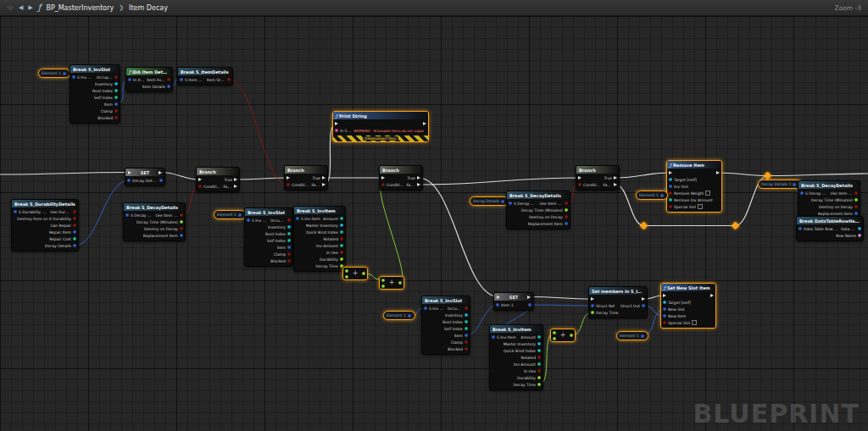 The height and width of the screenshot is (431, 868). I want to click on node-branch2: BranchTrueConditionFalse, so click(306, 178).